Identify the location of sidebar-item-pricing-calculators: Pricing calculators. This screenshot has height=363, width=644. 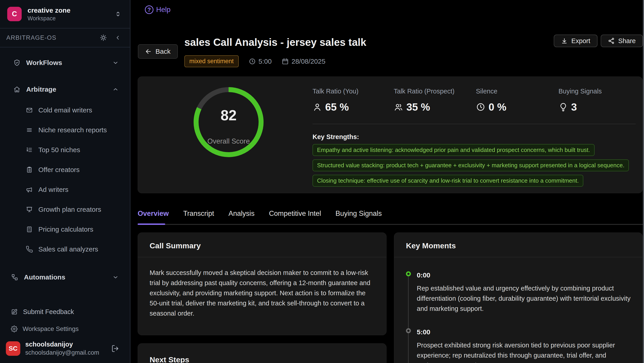
(65, 229).